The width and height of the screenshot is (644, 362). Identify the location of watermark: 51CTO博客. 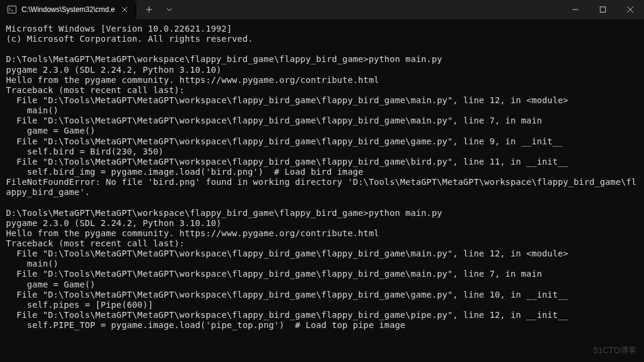
(615, 351).